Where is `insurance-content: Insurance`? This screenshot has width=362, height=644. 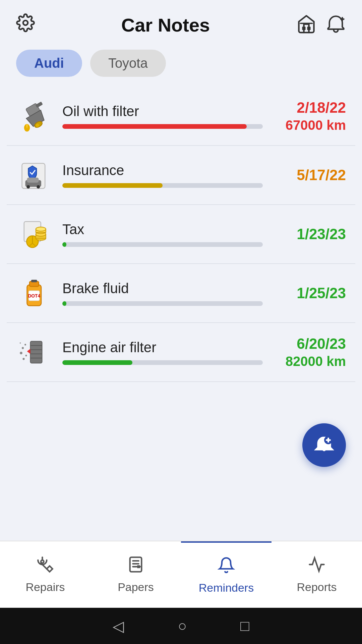
insurance-content: Insurance is located at coordinates (163, 175).